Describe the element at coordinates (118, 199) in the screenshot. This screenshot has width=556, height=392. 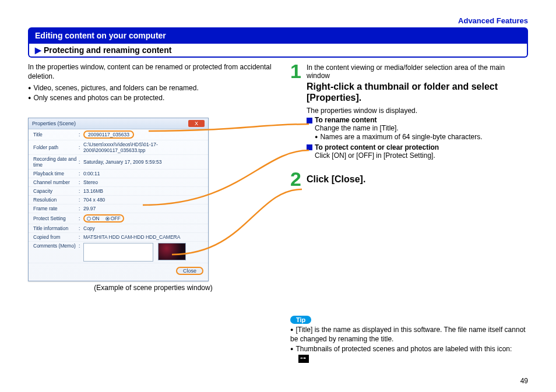
I see `properties-window-figure: Properties (Scene) X Title:20090117_0356…` at that location.